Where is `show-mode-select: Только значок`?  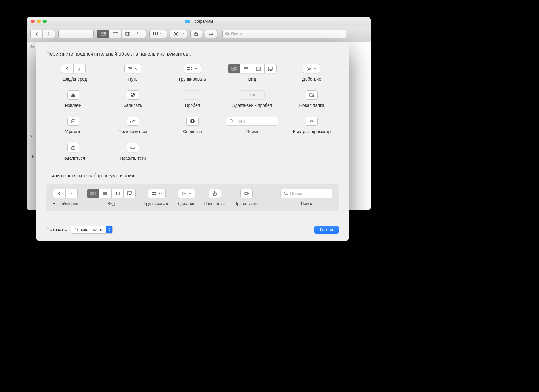
show-mode-select: Только значок is located at coordinates (92, 230).